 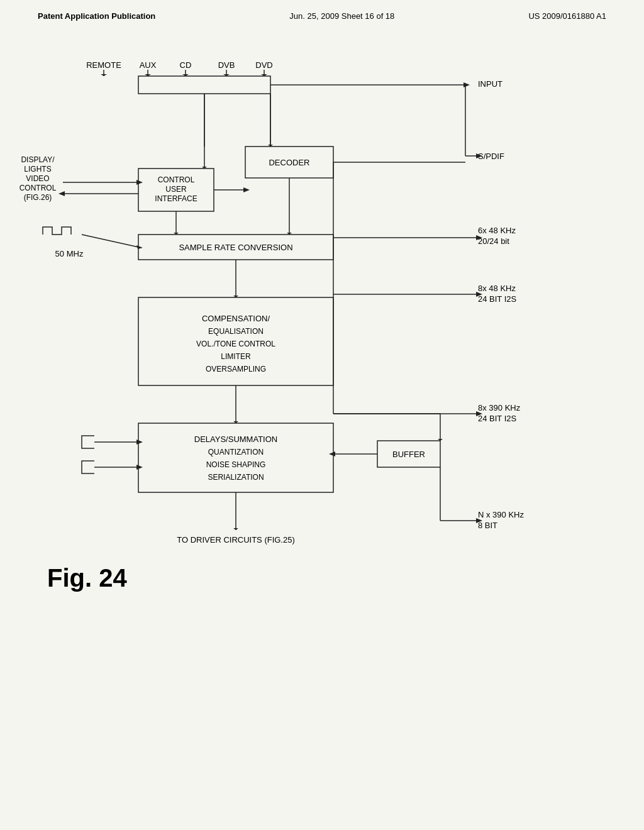 I want to click on svg-text: BUFFER, so click(x=409, y=454).